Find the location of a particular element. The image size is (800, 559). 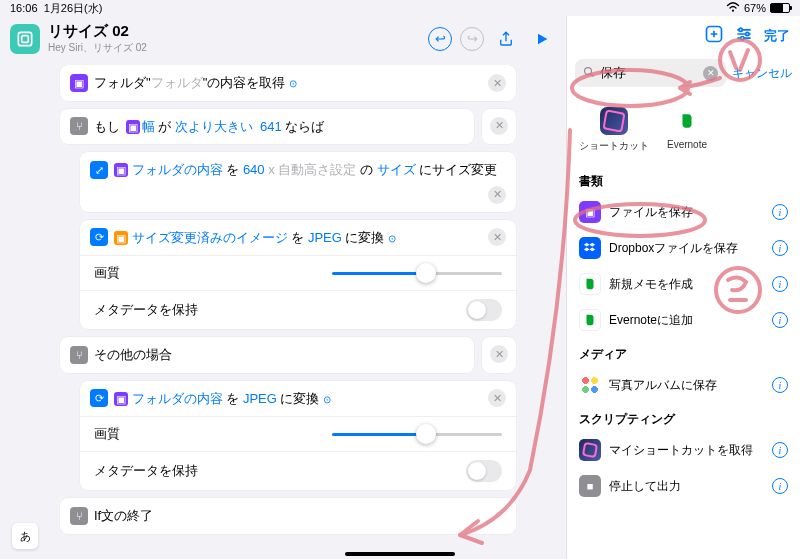

section-media: メディア is located at coordinates (684, 352).